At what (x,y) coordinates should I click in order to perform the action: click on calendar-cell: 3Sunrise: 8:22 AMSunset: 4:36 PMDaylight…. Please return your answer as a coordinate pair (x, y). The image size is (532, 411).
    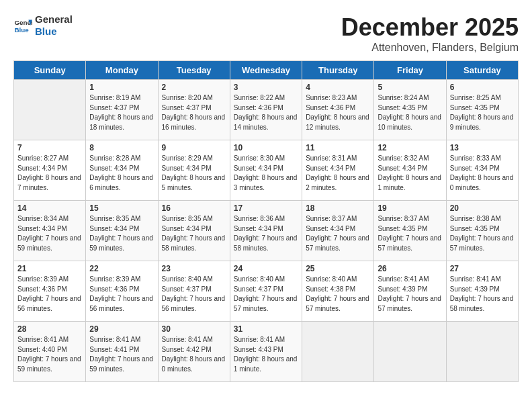
    Looking at the image, I should click on (266, 110).